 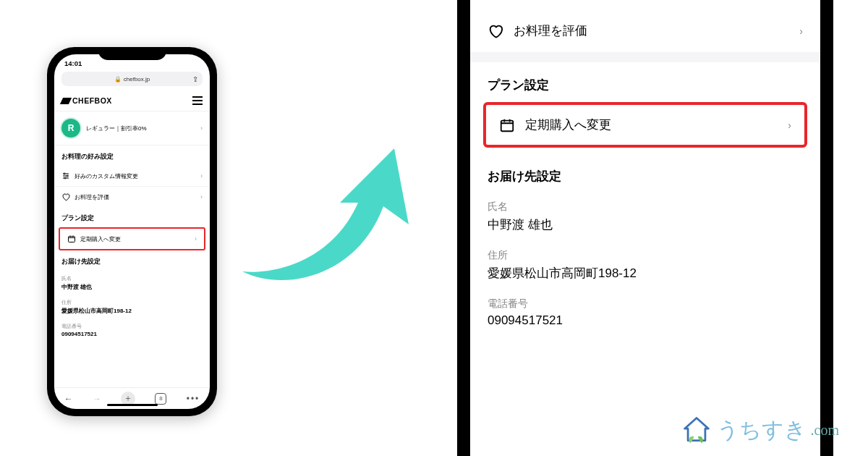 I want to click on watermark: うちすき.com, so click(x=760, y=430).